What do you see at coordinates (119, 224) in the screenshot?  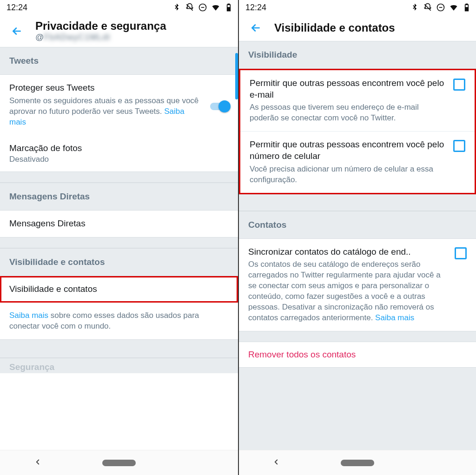 I see `dm-label: Mensagens Diretas` at bounding box center [119, 224].